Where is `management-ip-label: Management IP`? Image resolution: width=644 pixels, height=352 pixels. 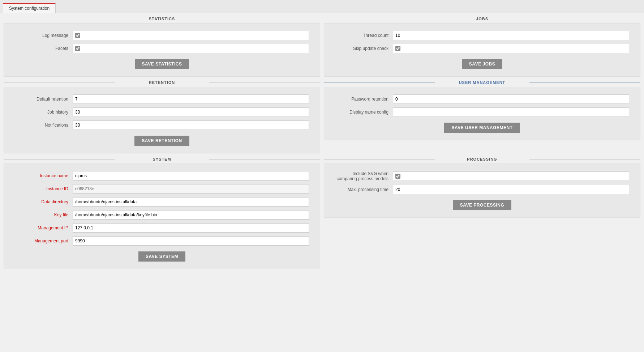 management-ip-label: Management IP is located at coordinates (44, 228).